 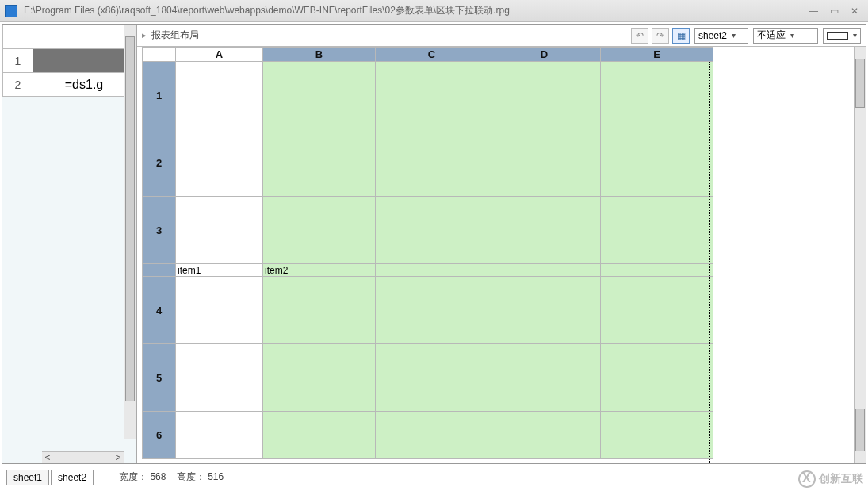 What do you see at coordinates (681, 36) in the screenshot?
I see `grid-toggle-button: ▦` at bounding box center [681, 36].